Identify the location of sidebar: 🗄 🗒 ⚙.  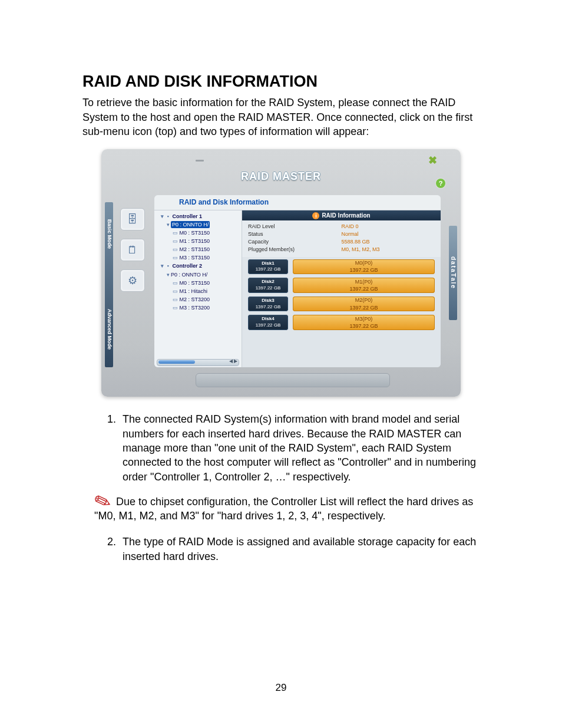
(135, 254).